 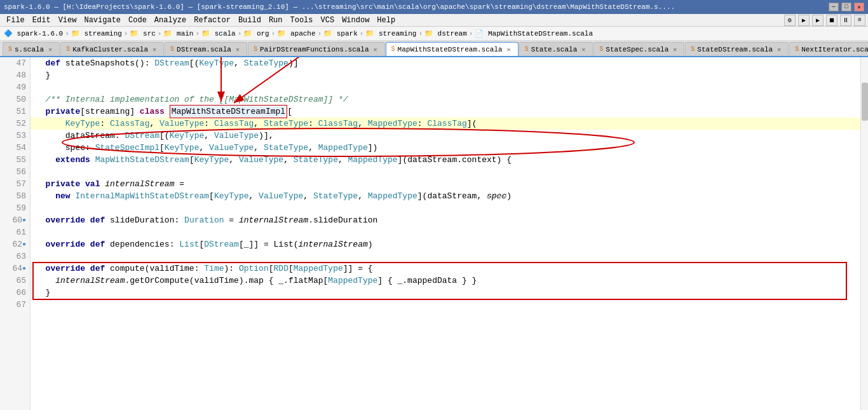 What do you see at coordinates (583, 50) in the screenshot?
I see `tab-close-state: ✕` at bounding box center [583, 50].